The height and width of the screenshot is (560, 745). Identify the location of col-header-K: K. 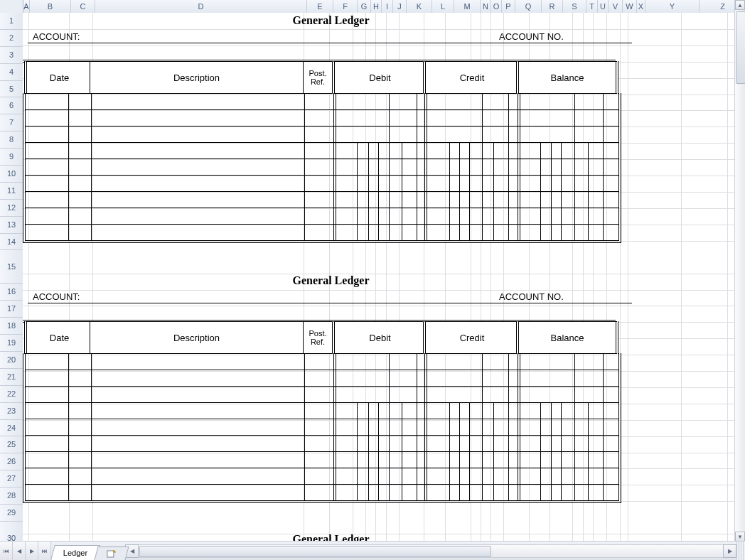
(419, 6).